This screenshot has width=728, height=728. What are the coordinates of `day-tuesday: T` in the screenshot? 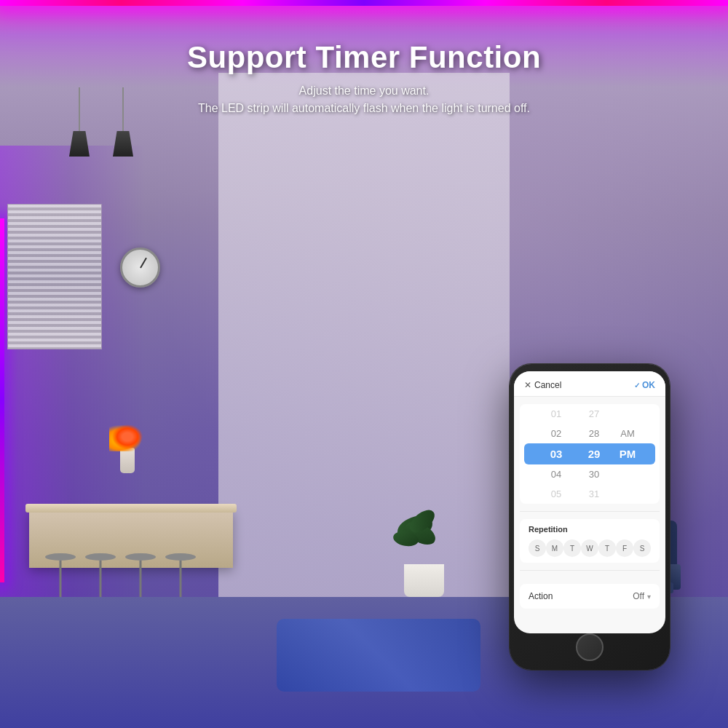 It's located at (572, 548).